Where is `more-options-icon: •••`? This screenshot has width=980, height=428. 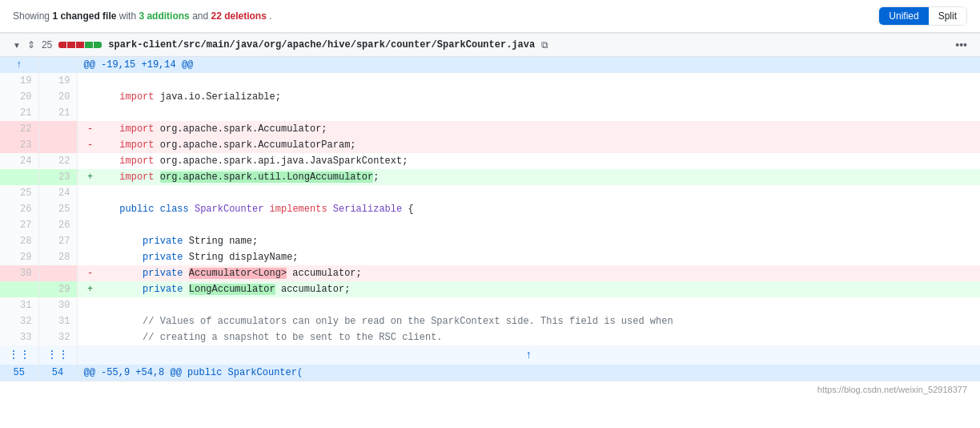
more-options-icon: ••• is located at coordinates (961, 45).